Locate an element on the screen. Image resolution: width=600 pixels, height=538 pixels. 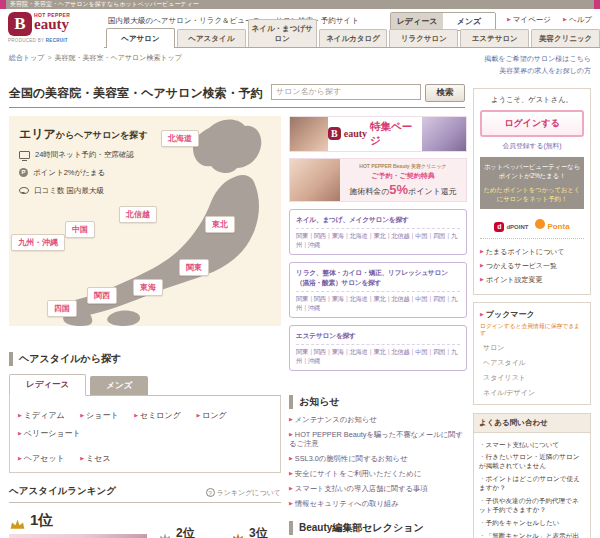
hairstyle-links-panel: ミディアム ショート セミロング ロング ベリーショート ヘアセット ミセス is located at coordinates (145, 434).